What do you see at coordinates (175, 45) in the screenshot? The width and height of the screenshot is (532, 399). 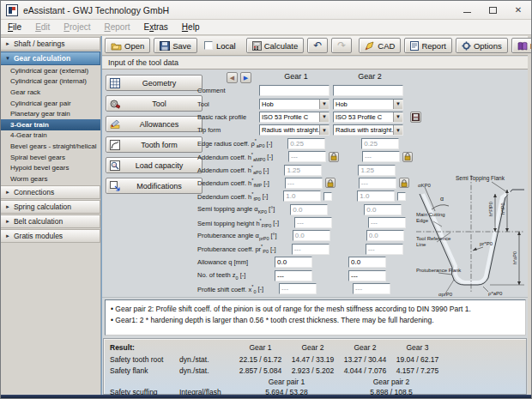 I see `save-button: Save` at bounding box center [175, 45].